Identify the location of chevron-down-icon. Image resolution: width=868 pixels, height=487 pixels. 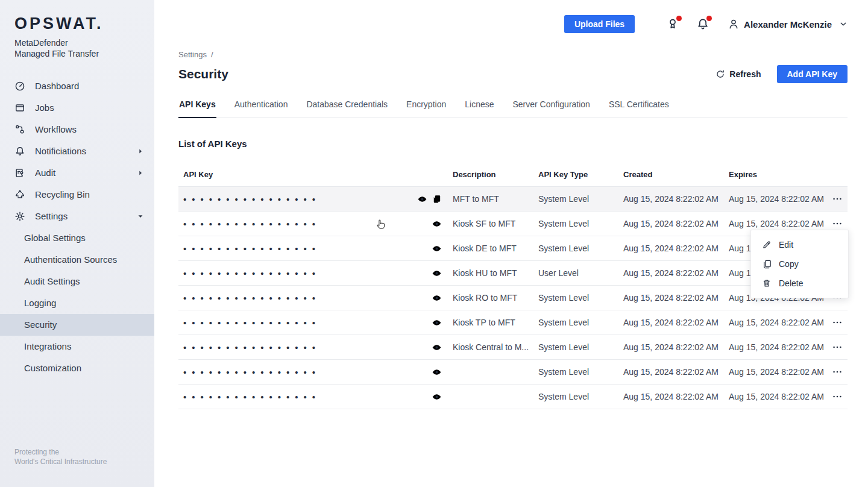
(140, 216).